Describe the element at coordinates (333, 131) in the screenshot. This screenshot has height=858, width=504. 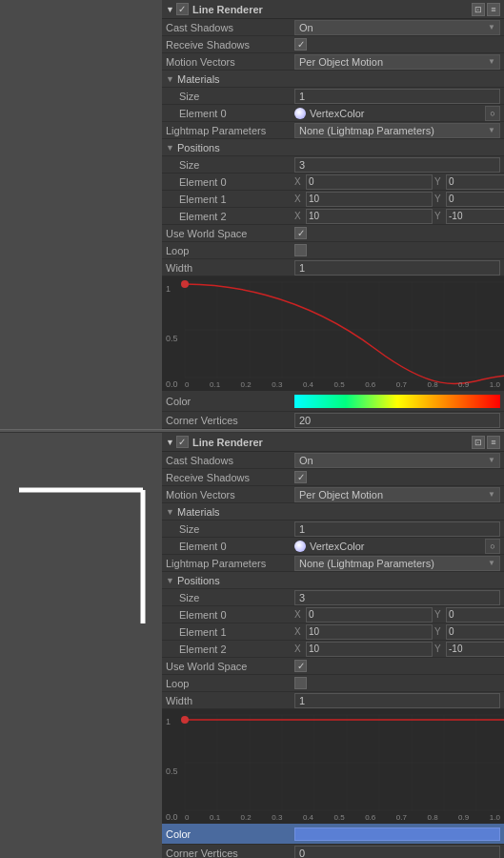
I see `lightmap-row-1: Lightmap Parameters None (Lightmap Param…` at that location.